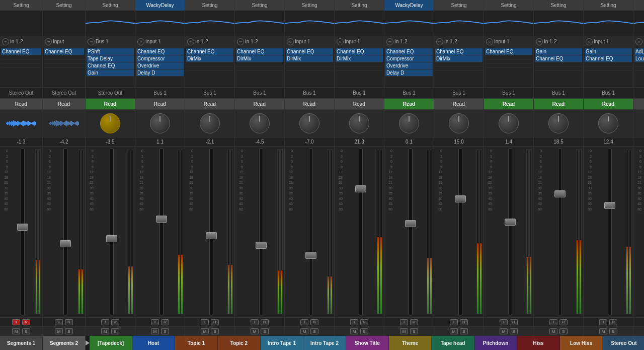 Image resolution: width=644 pixels, height=350 pixels. What do you see at coordinates (359, 232) in the screenshot?
I see `fader-area-introtape2: 03691218213035404560` at bounding box center [359, 232].